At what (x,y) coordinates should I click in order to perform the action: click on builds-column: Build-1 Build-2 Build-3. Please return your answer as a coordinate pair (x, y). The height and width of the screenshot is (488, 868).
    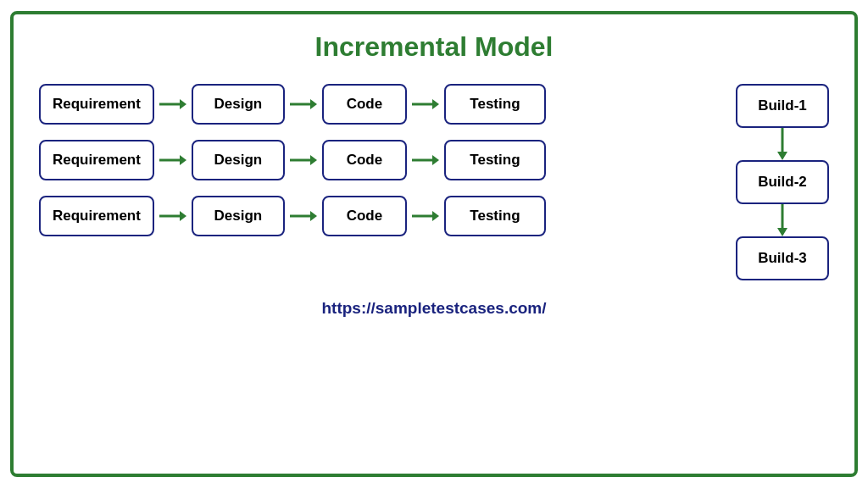
    Looking at the image, I should click on (782, 182).